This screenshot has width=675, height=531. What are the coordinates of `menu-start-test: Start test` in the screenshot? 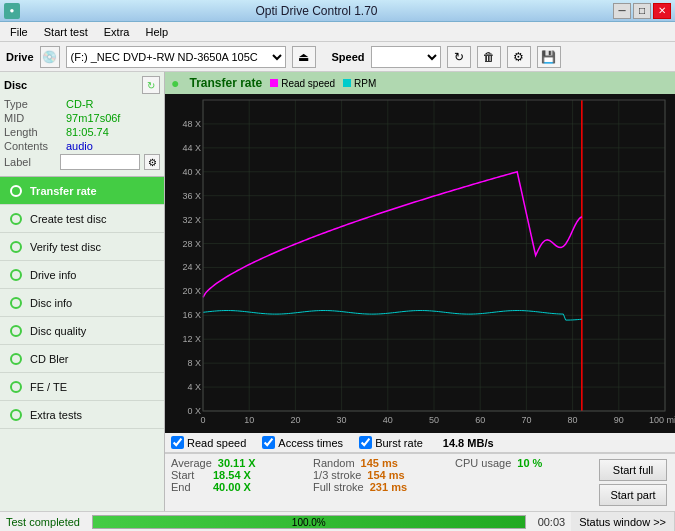 It's located at (66, 32).